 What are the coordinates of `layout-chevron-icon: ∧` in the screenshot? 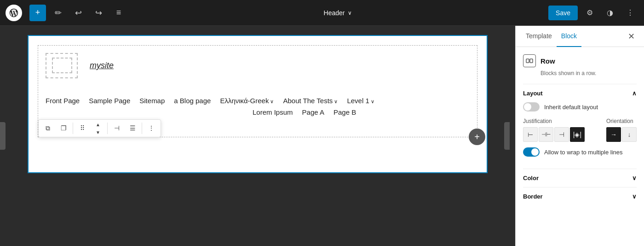 It's located at (634, 93).